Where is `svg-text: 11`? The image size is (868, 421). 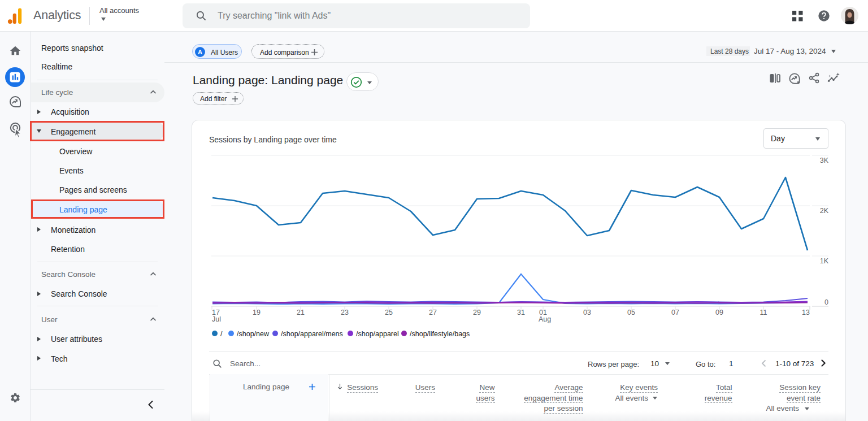 svg-text: 11 is located at coordinates (764, 313).